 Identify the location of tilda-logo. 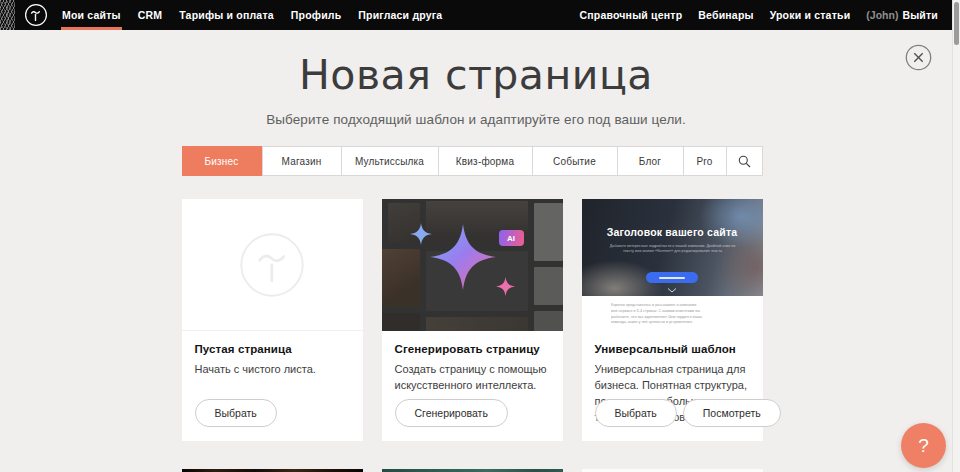
(36, 15).